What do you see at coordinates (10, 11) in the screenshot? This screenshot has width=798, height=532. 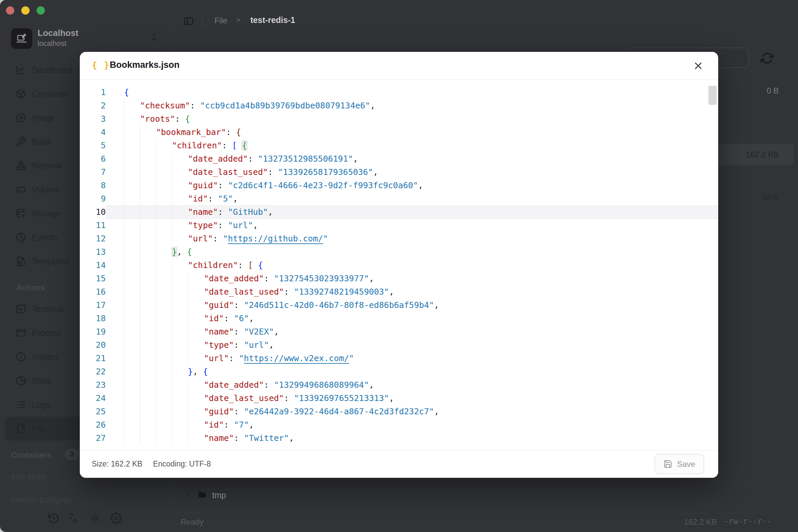 I see `traffic-light-close` at bounding box center [10, 11].